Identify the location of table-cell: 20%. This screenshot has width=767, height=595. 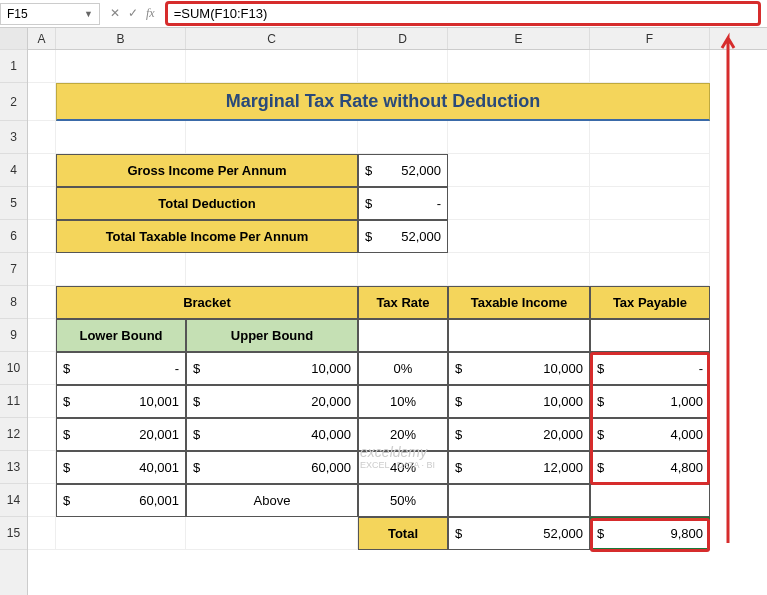
(403, 434).